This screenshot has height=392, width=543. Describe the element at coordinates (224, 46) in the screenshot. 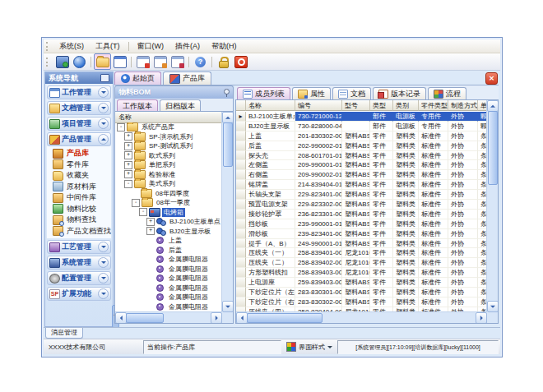

I see `menu-item-5: 帮助(H)` at that location.